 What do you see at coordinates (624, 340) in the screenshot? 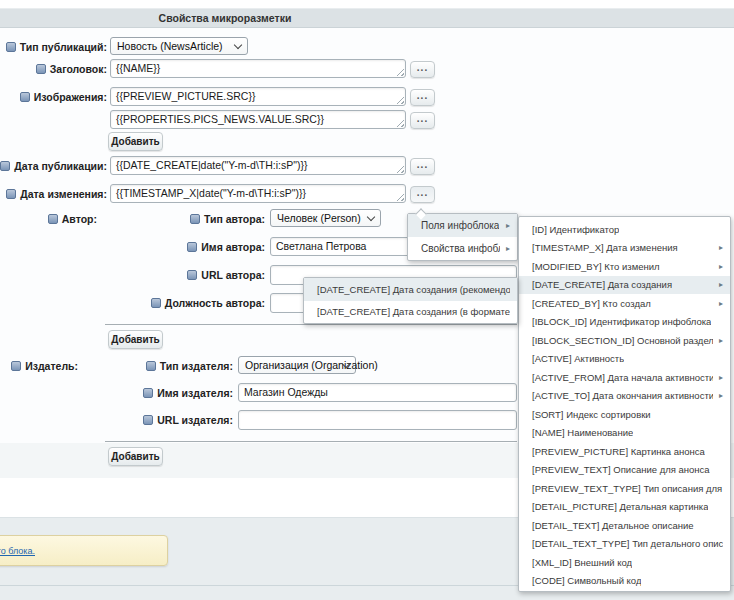
I see `menu-item: [IBLOCK_SECTION_ID] Основной раздел▸` at bounding box center [624, 340].